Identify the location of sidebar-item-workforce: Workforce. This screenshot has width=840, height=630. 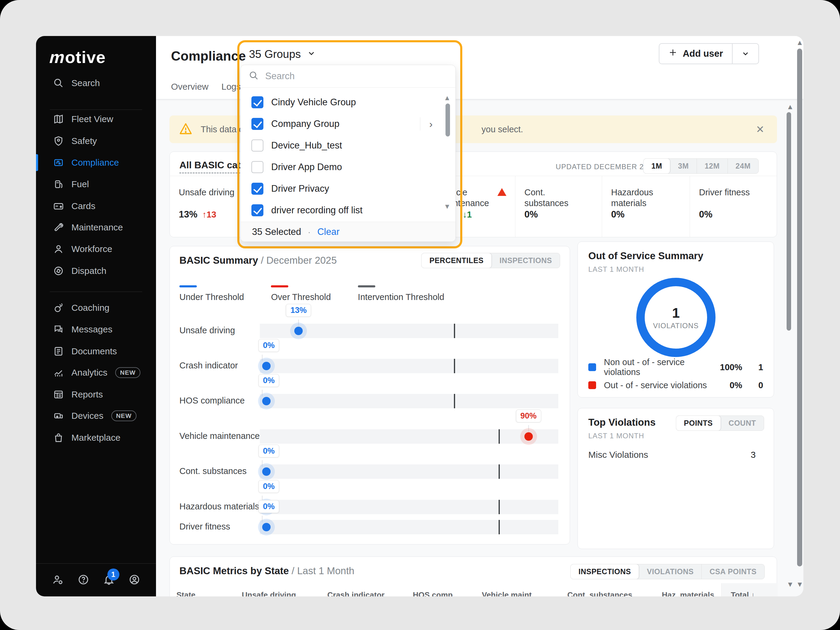
(96, 249).